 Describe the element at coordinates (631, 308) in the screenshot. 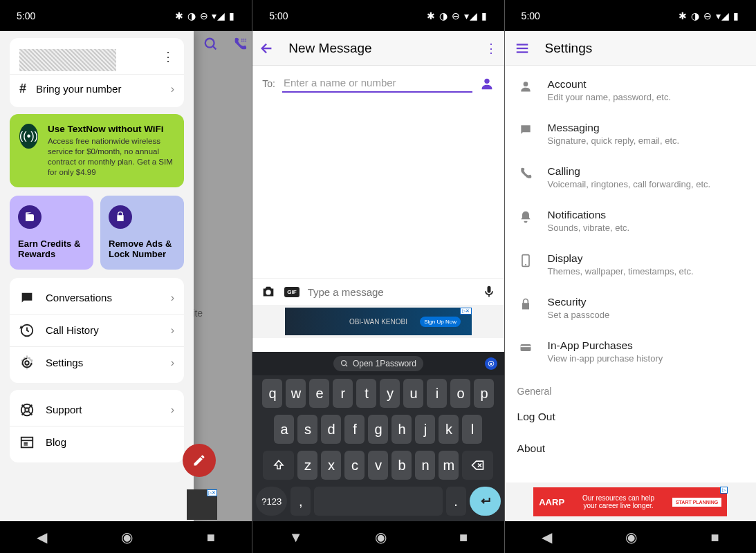

I see `settings-security: SecuritySet a passcode` at that location.